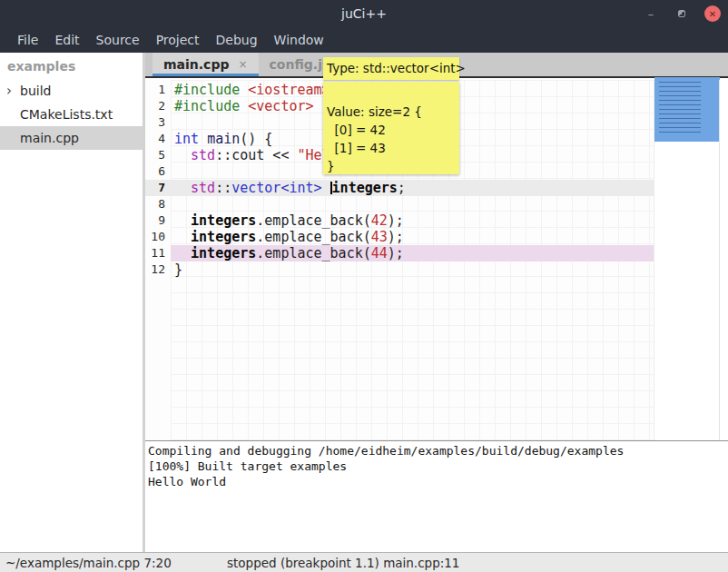 This screenshot has height=572, width=728. What do you see at coordinates (393, 94) in the screenshot?
I see `value-tooltip-line` at bounding box center [393, 94].